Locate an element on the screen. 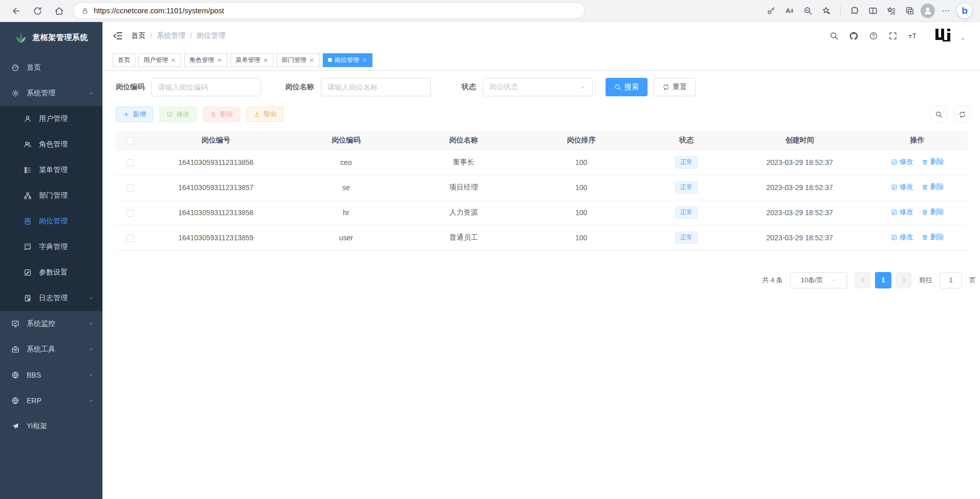  sidebar-item-Yi框架: Yi框架 is located at coordinates (51, 426).